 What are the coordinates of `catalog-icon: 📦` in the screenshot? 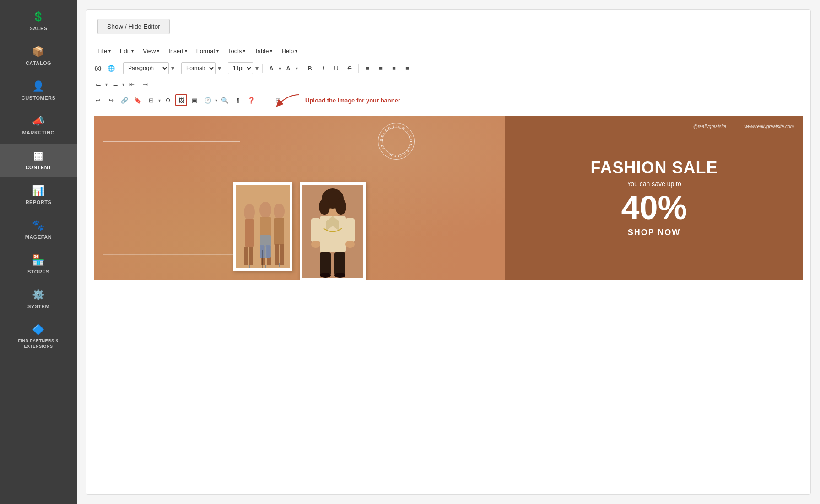 It's located at (38, 52).